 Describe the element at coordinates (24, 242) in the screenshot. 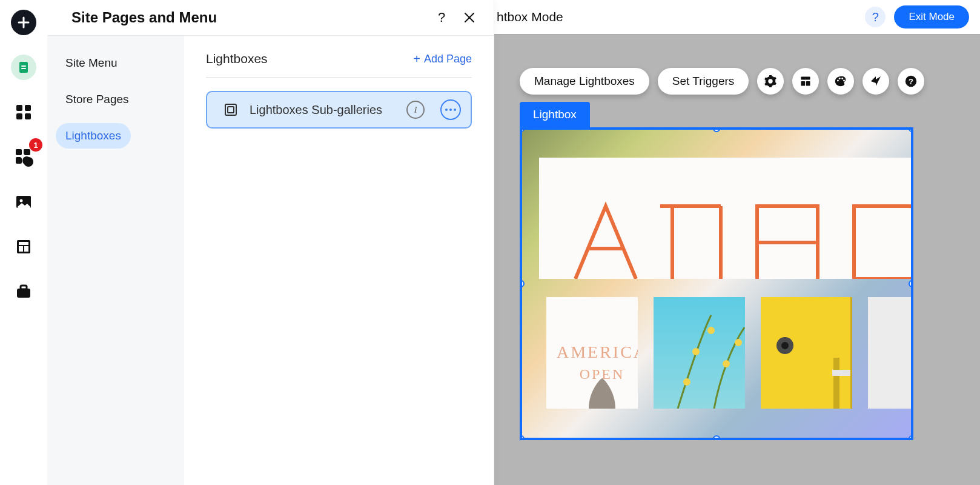

I see `left-rail: 1` at that location.